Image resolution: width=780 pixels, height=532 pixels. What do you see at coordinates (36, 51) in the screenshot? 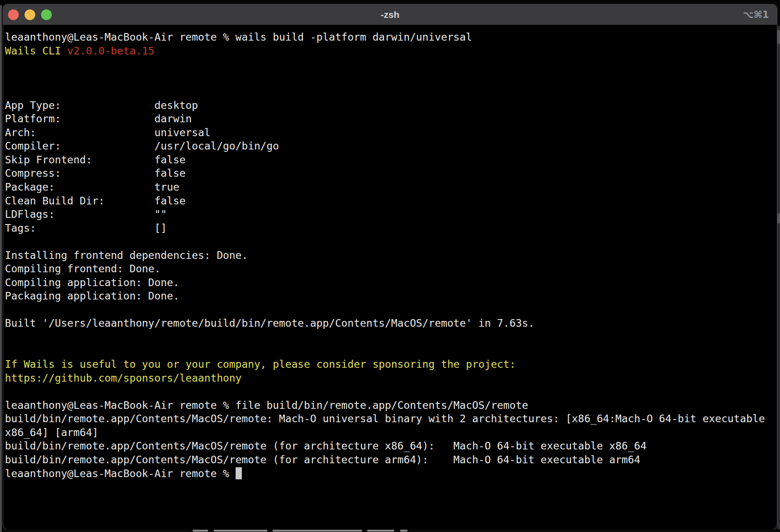
I see `terminal-text-segment: Wails CLI` at bounding box center [36, 51].